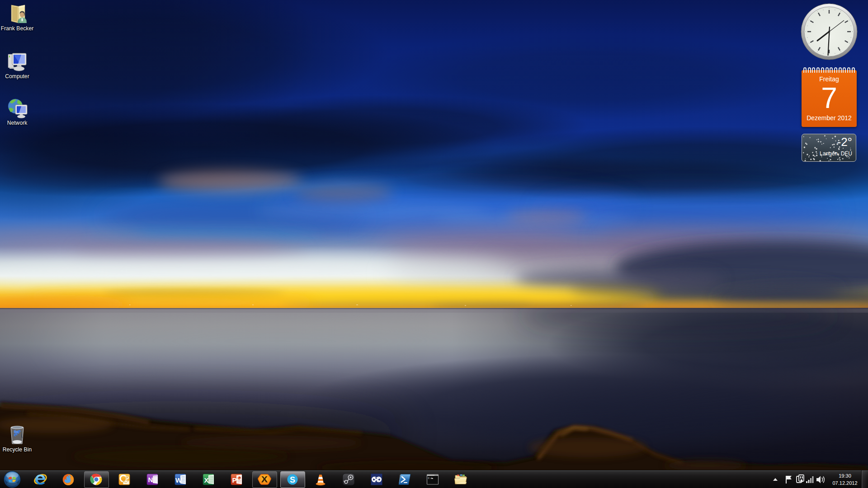  What do you see at coordinates (292, 480) in the screenshot?
I see `svg-text: S` at bounding box center [292, 480].